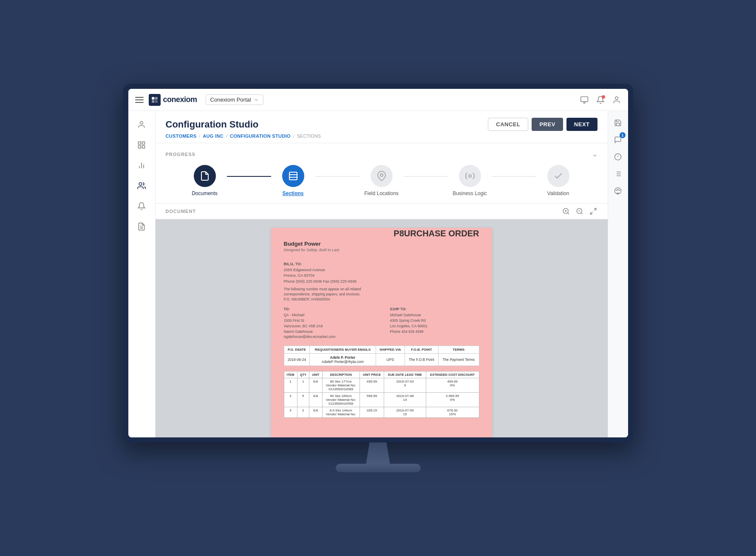  I want to click on document-toolbar-icons, so click(580, 211).